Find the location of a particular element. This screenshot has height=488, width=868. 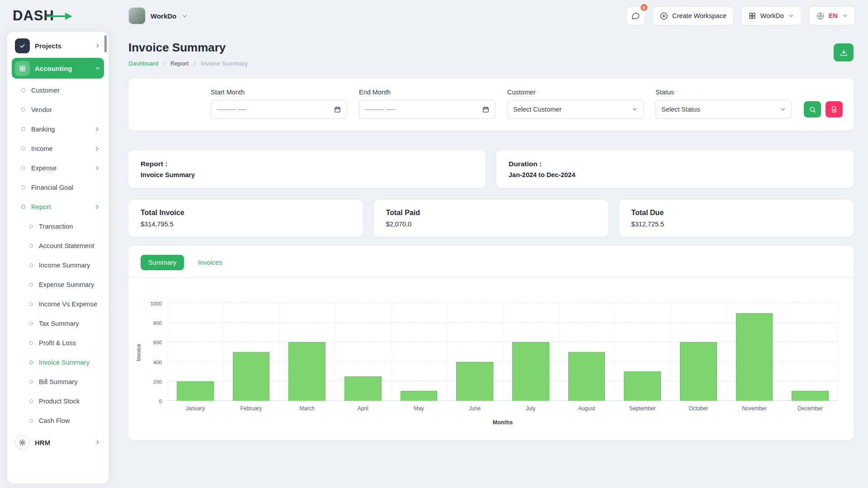

sidebar-item-tax-summary: Tax Summary is located at coordinates (58, 324).